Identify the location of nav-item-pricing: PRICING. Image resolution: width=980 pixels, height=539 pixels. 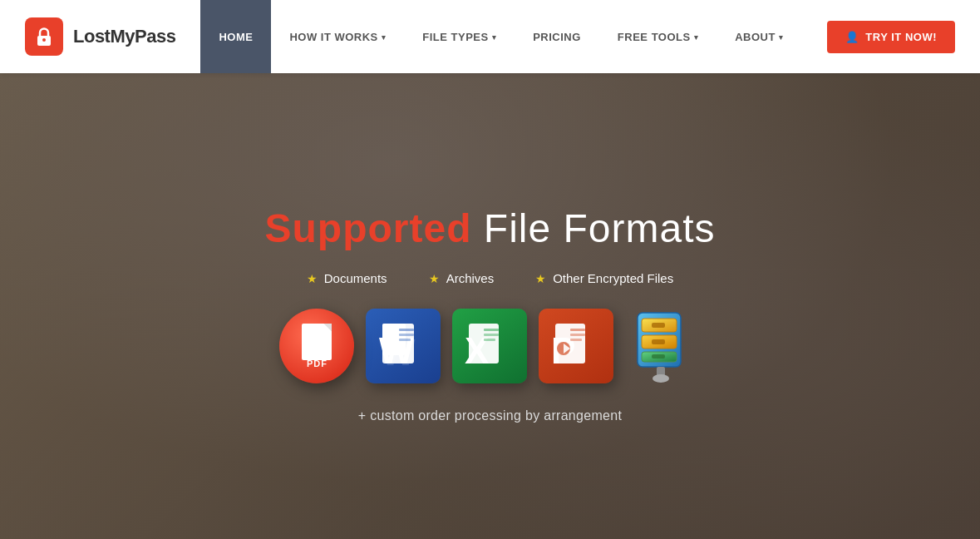
(557, 37).